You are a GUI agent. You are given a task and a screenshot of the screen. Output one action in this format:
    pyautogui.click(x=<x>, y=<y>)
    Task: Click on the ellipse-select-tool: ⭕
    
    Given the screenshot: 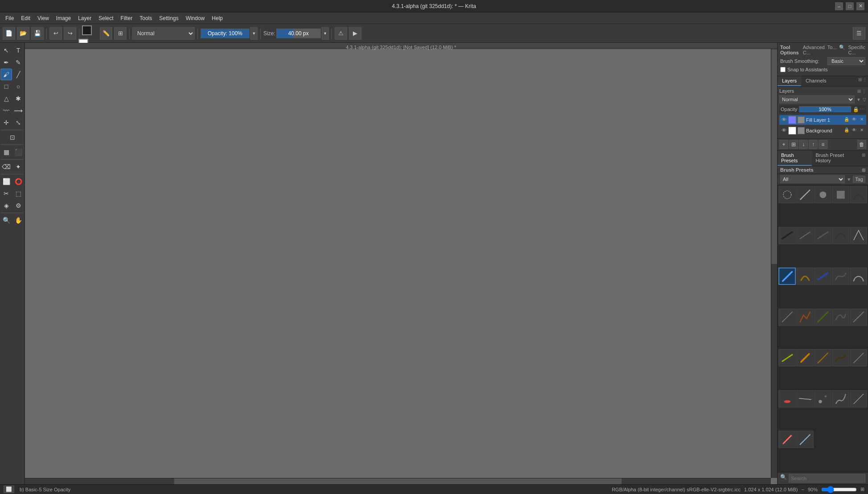 What is the action you would take?
    pyautogui.click(x=18, y=181)
    